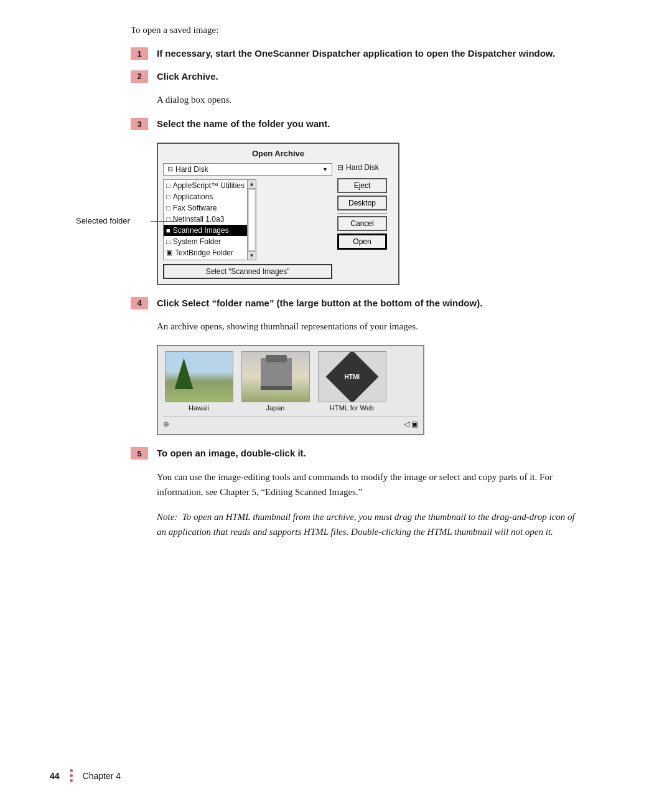  I want to click on hard-disk-icon: ⊟, so click(340, 168).